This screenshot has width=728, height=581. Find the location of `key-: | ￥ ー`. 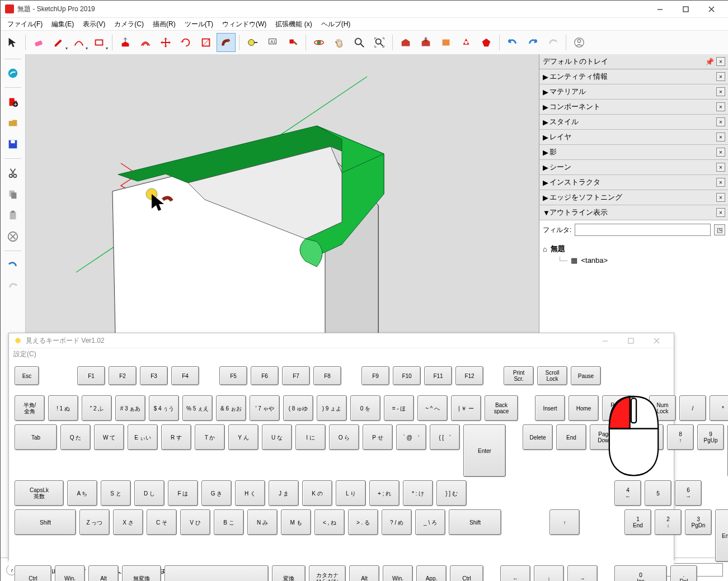

key-: | ￥ ー is located at coordinates (466, 408).